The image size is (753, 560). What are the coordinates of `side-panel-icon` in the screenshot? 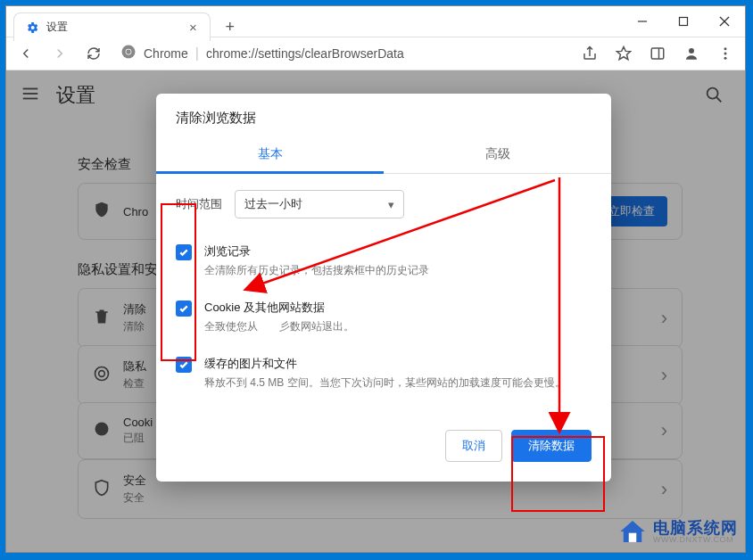 It's located at (658, 54).